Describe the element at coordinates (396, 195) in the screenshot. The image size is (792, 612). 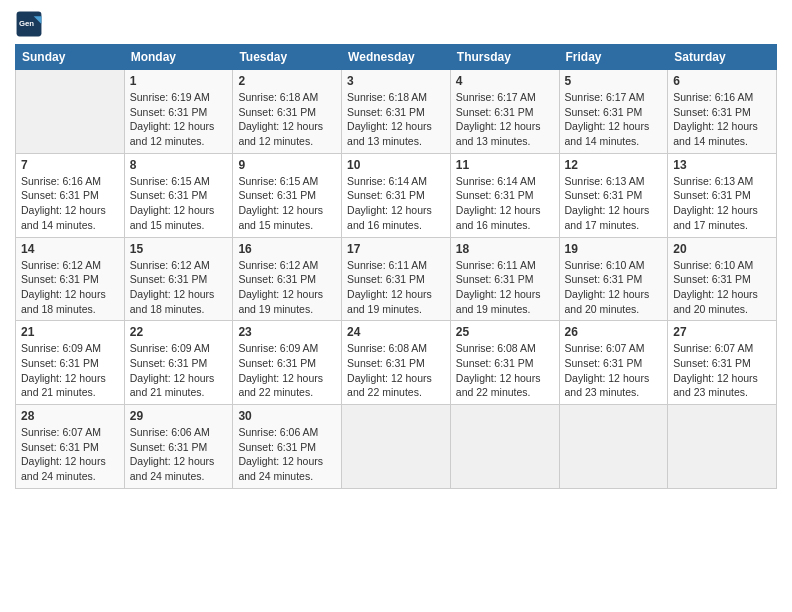
I see `week-row-2: 7Sunrise: 6:16 AM Sunset: 6:31 PM Daylig…` at that location.